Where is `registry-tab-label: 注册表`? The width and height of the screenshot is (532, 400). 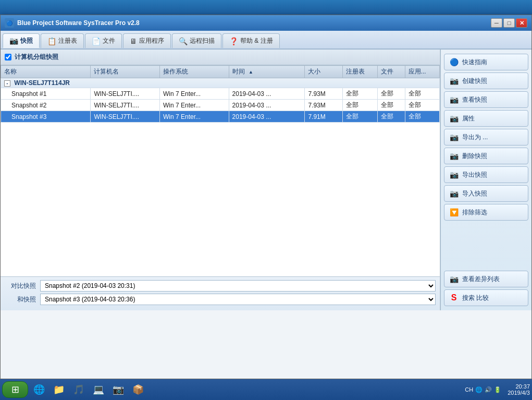 registry-tab-label: 注册表 is located at coordinates (68, 41).